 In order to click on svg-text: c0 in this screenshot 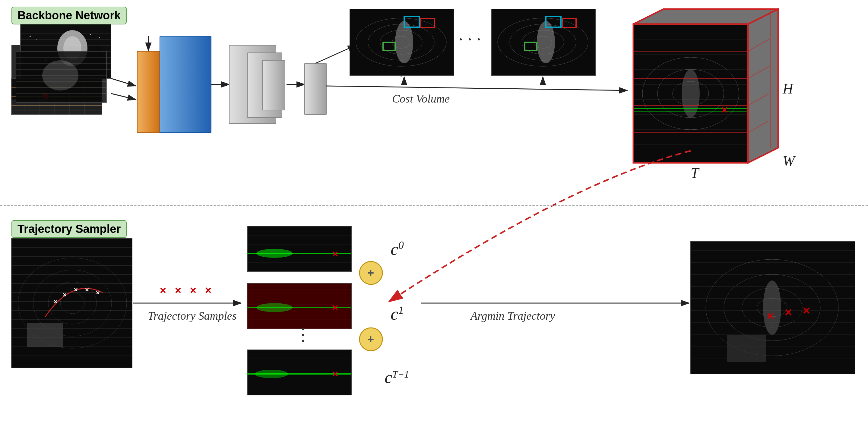, I will do `click(397, 249)`.